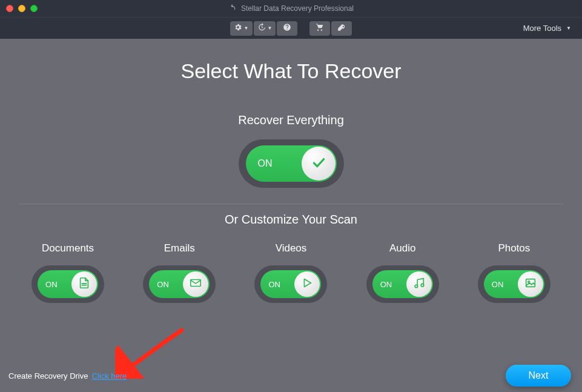 This screenshot has height=392, width=582. I want to click on history-icon, so click(262, 28).